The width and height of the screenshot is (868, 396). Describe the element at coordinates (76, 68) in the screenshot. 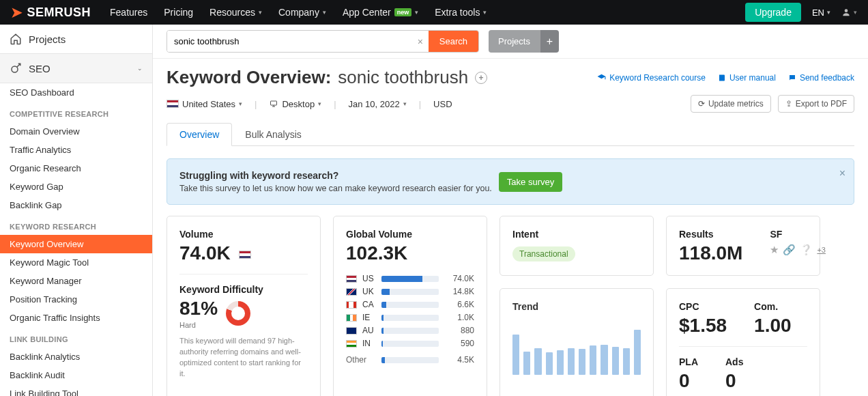

I see `sidebar-seo: SEO ⌄` at that location.